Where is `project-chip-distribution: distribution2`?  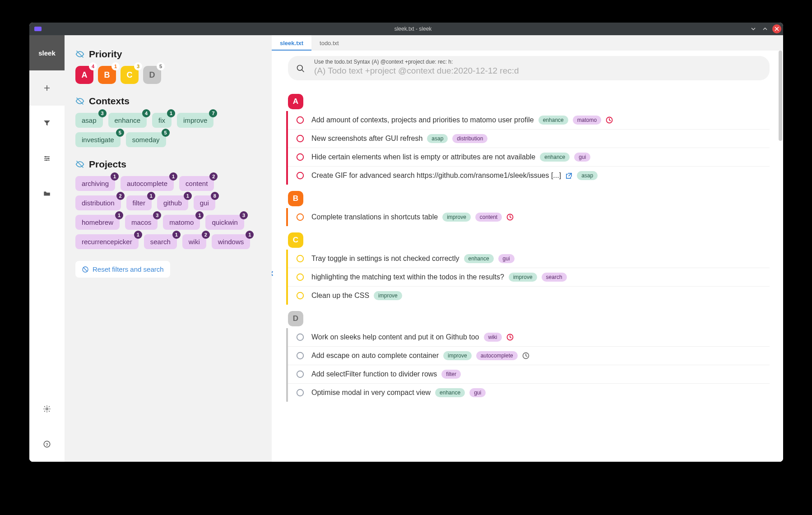 project-chip-distribution: distribution2 is located at coordinates (98, 203).